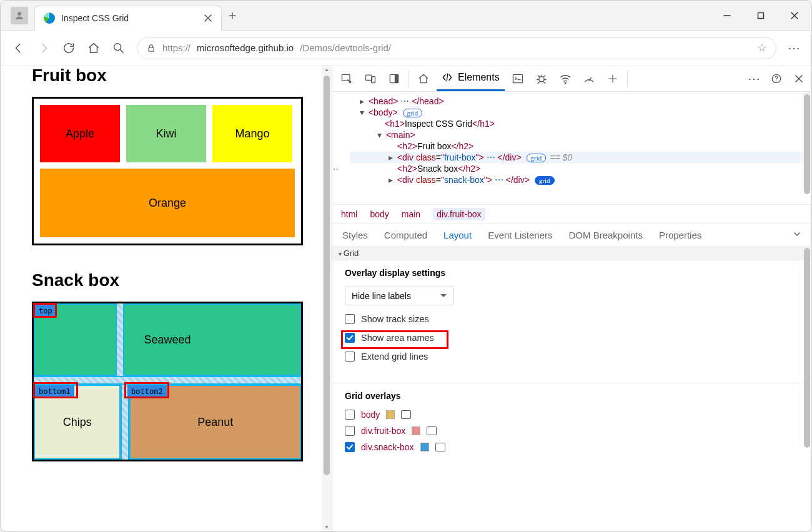  I want to click on tab-computed: Computed, so click(406, 235).